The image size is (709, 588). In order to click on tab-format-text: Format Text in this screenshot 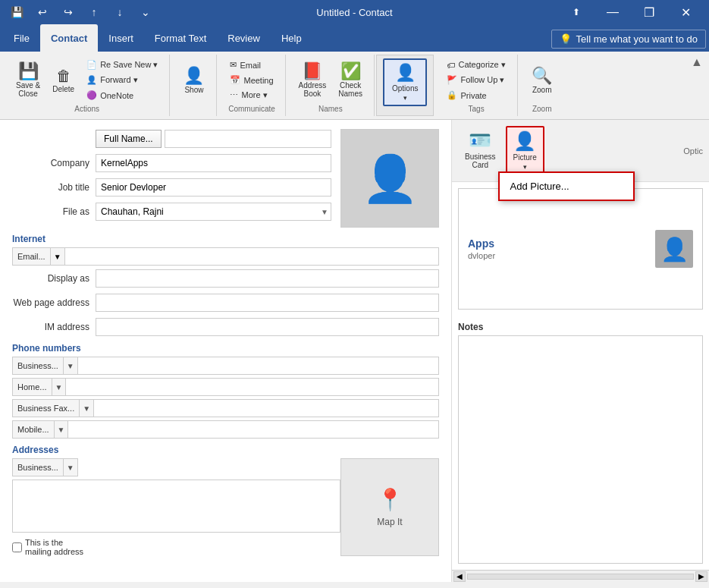, I will do `click(180, 38)`.